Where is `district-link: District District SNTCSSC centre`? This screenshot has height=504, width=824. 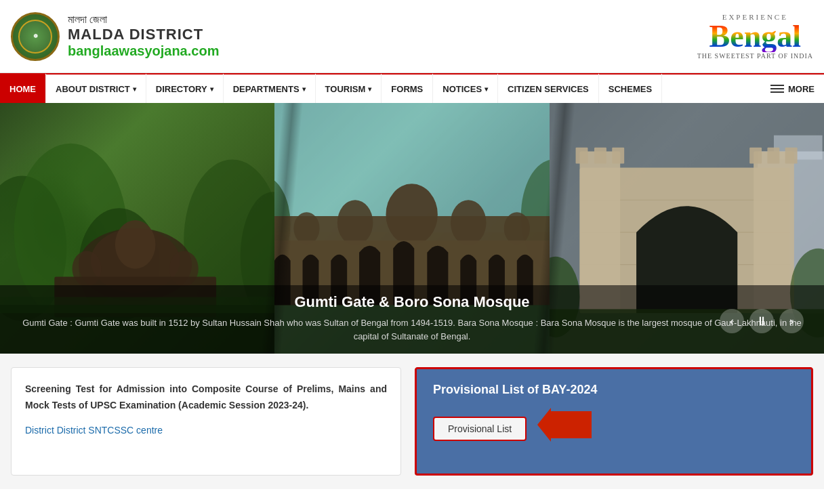 district-link: District District SNTCSSC centre is located at coordinates (206, 430).